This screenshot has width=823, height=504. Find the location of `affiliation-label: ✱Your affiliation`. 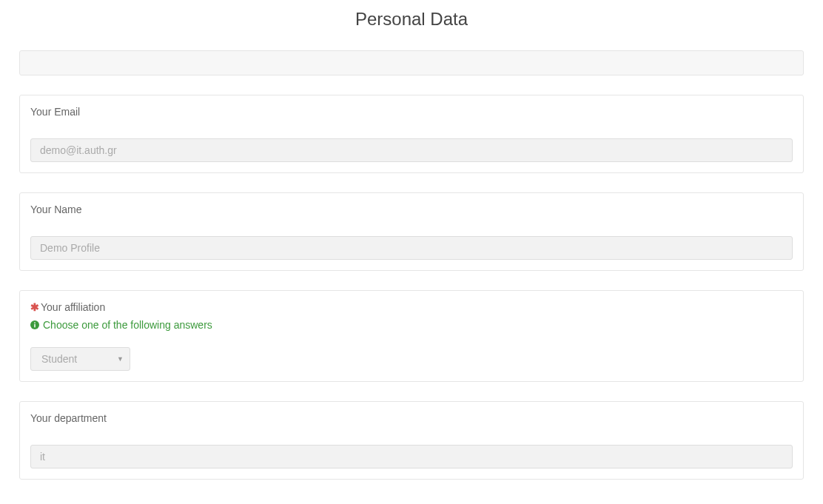

affiliation-label: ✱Your affiliation is located at coordinates (412, 307).